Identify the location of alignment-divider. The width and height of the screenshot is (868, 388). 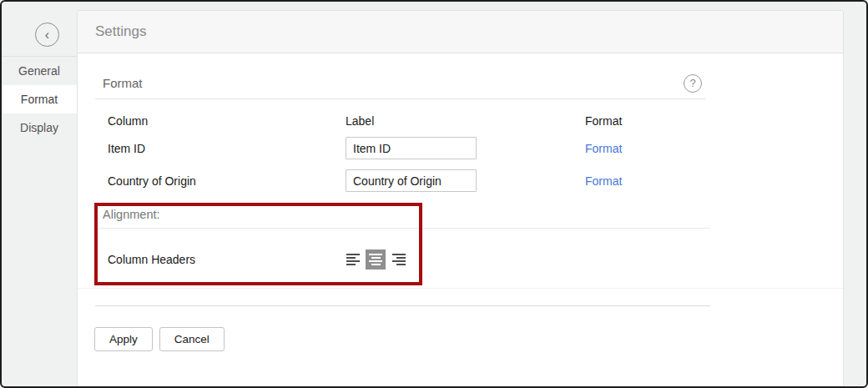
(402, 229).